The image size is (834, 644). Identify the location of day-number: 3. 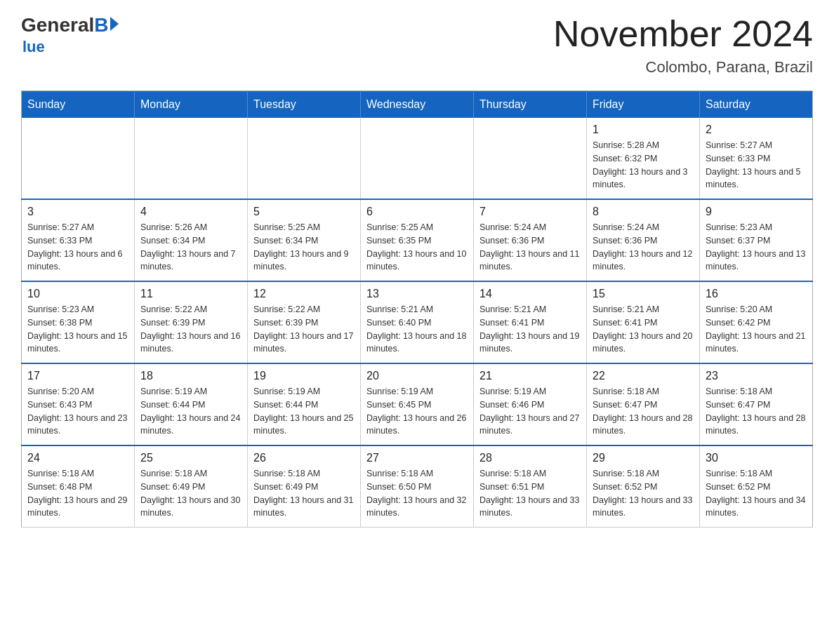
(78, 212).